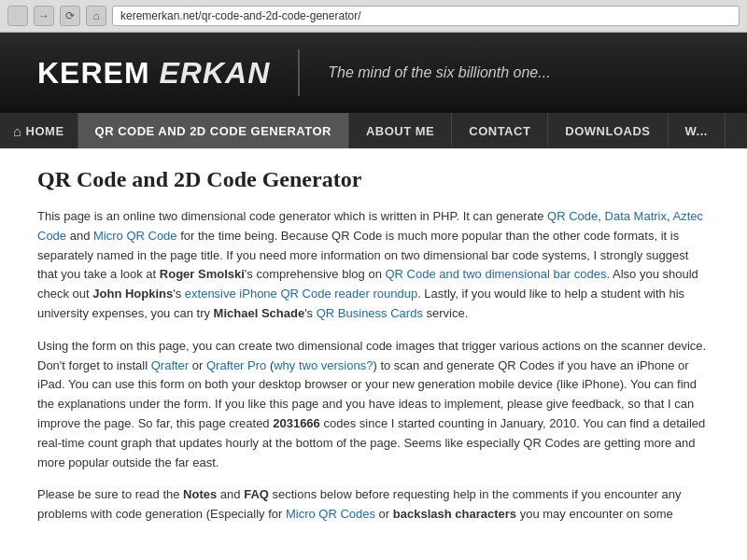  I want to click on paragraph-3: Please be sure to read the Notes and FAQ…, so click(374, 505).